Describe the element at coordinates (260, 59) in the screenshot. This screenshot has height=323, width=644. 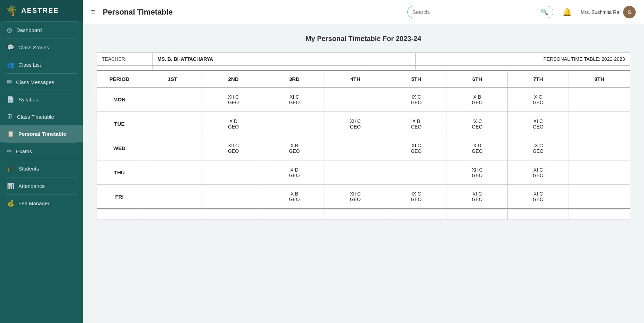
I see `teacher-name-cell: MS. B. BHATTACHARYA` at that location.